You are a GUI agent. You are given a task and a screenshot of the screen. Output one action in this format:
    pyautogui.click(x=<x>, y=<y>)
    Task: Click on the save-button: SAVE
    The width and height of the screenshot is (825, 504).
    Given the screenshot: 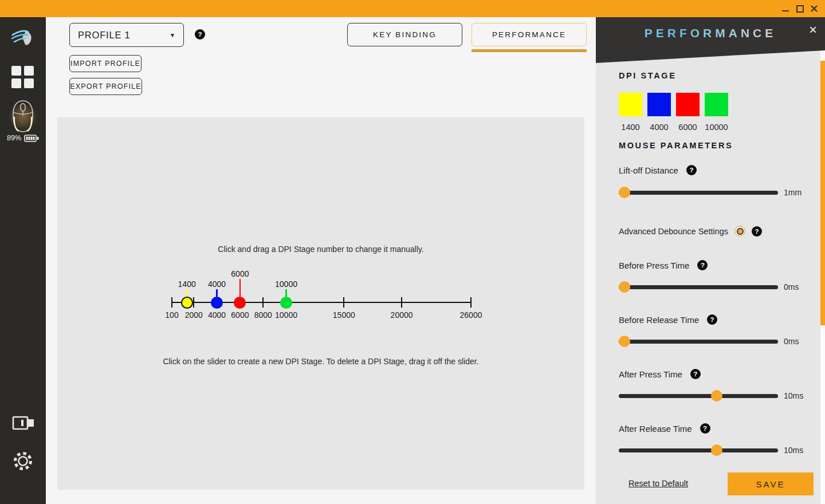 What is the action you would take?
    pyautogui.click(x=771, y=484)
    